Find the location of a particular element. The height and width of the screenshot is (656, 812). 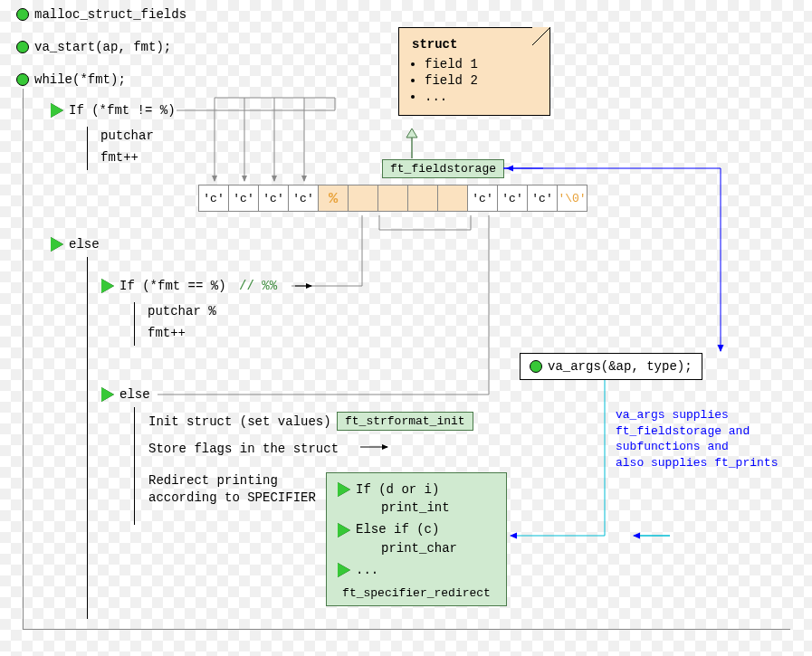

text: malloc_struct_fields is located at coordinates (110, 14).